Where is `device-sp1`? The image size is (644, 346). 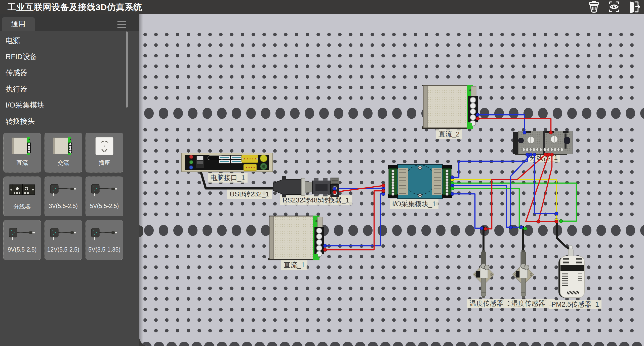
device-sp1 is located at coordinates (543, 143).